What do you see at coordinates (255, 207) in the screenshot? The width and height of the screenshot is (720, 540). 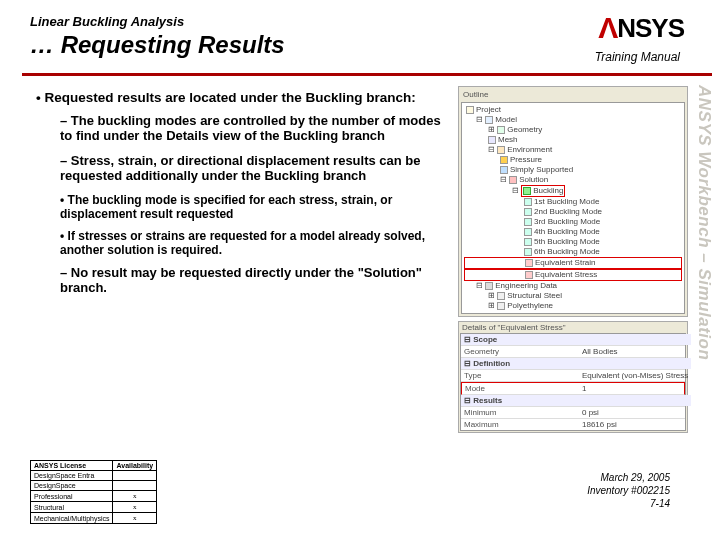 I see `bullet-level3: The buckling mode is specified for each …` at bounding box center [255, 207].